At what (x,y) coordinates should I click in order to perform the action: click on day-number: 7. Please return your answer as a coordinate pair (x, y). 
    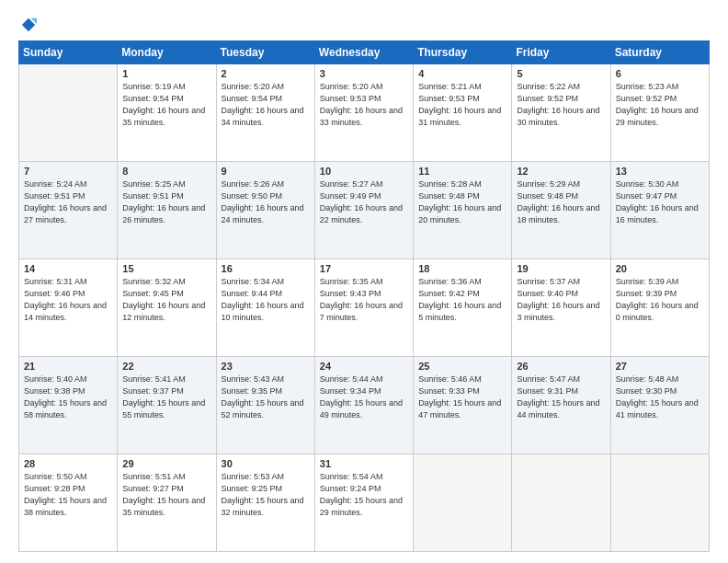
    Looking at the image, I should click on (68, 171).